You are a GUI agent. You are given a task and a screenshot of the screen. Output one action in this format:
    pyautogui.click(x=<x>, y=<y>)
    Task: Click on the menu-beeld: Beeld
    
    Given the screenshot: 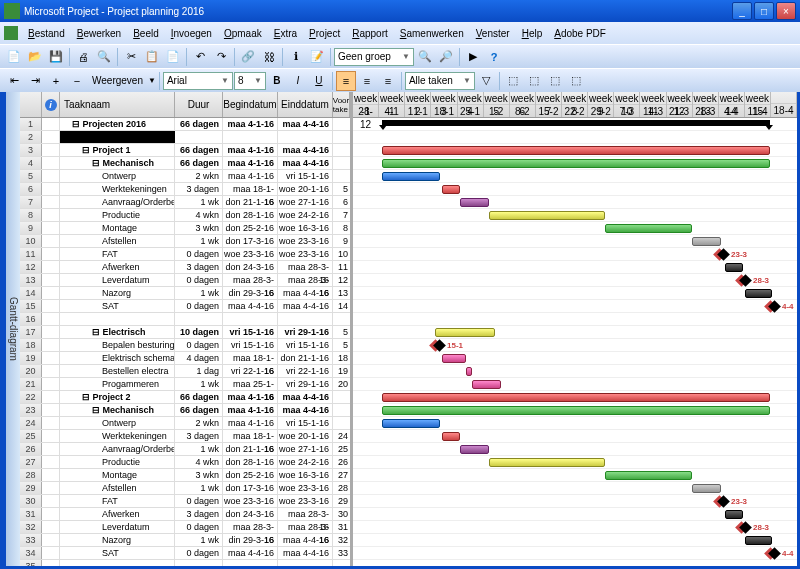 What is the action you would take?
    pyautogui.click(x=146, y=34)
    